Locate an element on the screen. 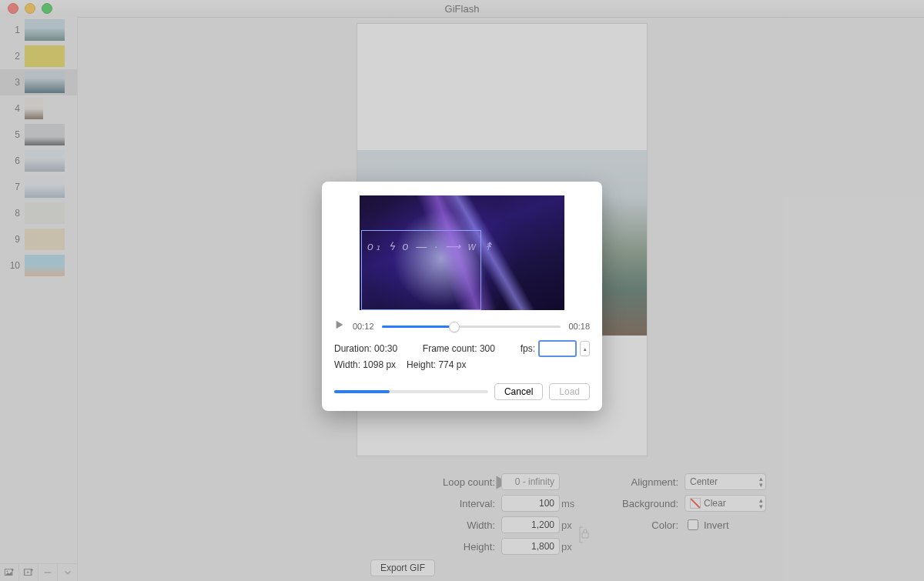 Image resolution: width=924 pixels, height=581 pixels. scrub-knob is located at coordinates (454, 327).